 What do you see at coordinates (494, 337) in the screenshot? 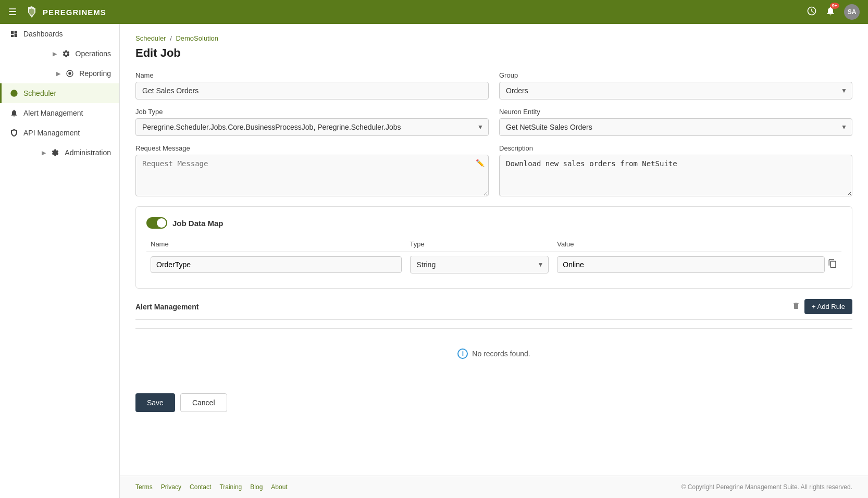
I see `alert-management-section: Alert Management + Add Rule i No records…` at bounding box center [494, 337].